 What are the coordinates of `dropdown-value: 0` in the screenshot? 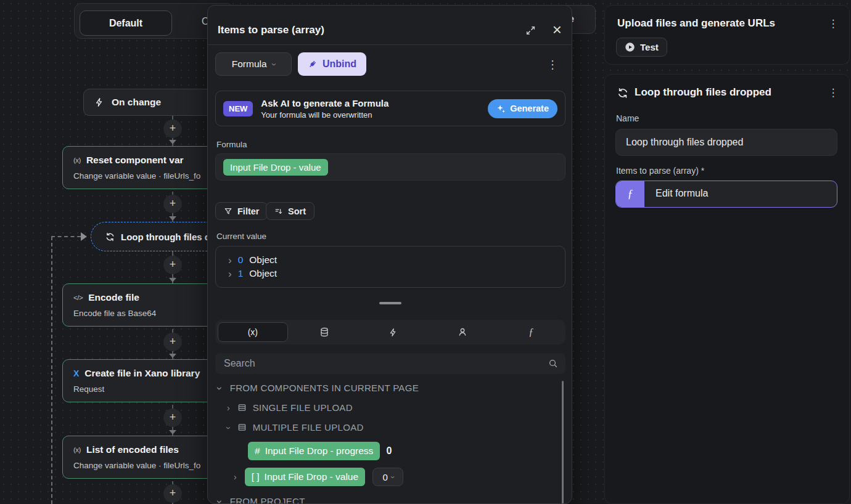 It's located at (385, 477).